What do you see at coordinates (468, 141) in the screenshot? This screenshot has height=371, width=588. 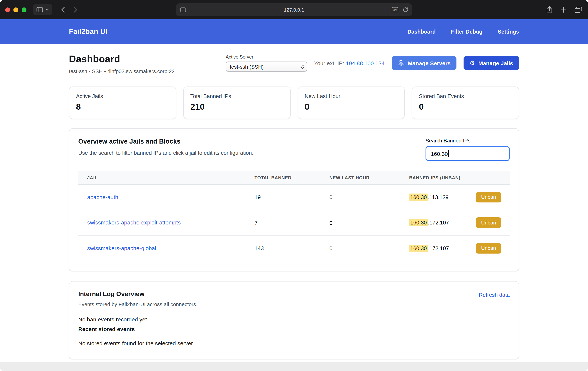 I see `search-banned-ips-label: Search Banned IPs` at bounding box center [468, 141].